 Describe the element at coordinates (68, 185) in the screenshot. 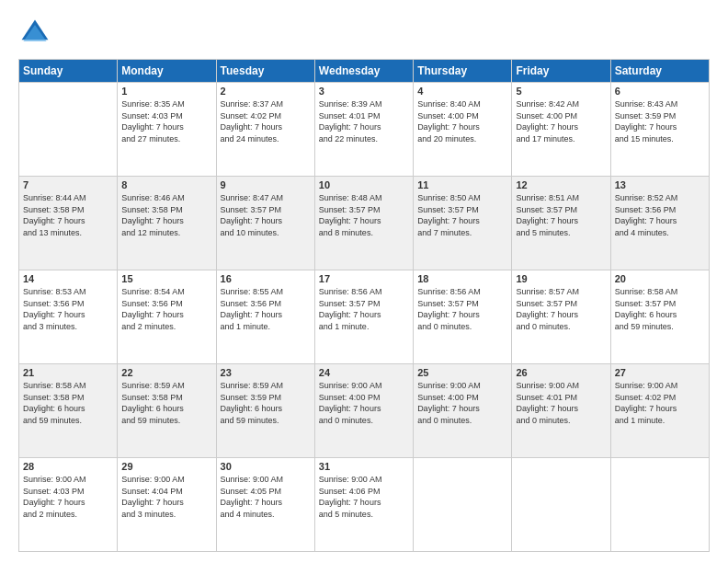

I see `day-number: 7` at that location.